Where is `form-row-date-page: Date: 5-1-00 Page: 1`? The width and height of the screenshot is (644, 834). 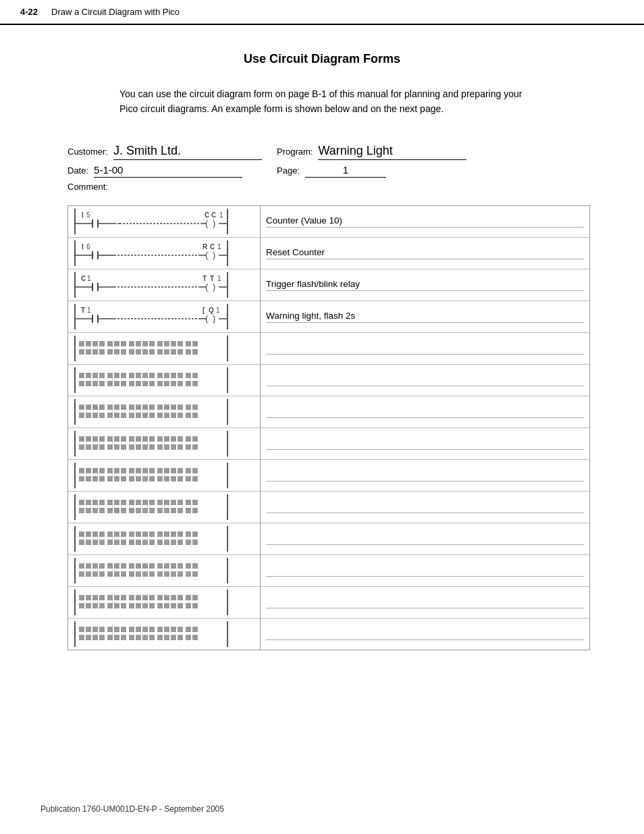
form-row-date-page: Date: 5-1-00 Page: 1 is located at coordinates (329, 171).